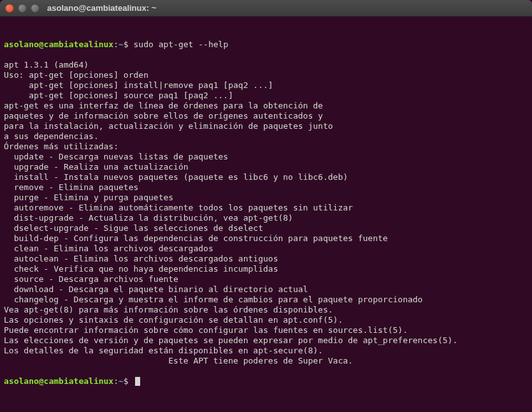 This screenshot has height=412, width=532. I want to click on output-line: Puede encontrar información sobre cómo c…, so click(266, 330).